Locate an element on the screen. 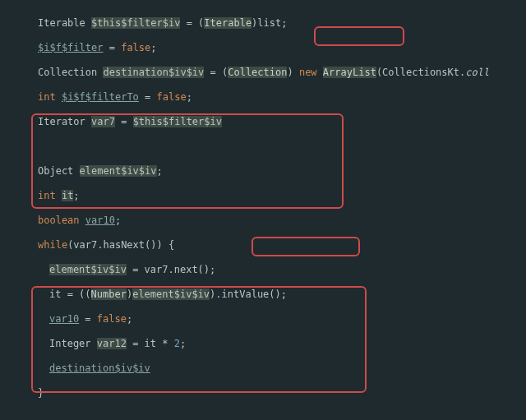 This screenshot has height=420, width=526. code-line: int $i$f$filterTo = false; is located at coordinates (263, 97).